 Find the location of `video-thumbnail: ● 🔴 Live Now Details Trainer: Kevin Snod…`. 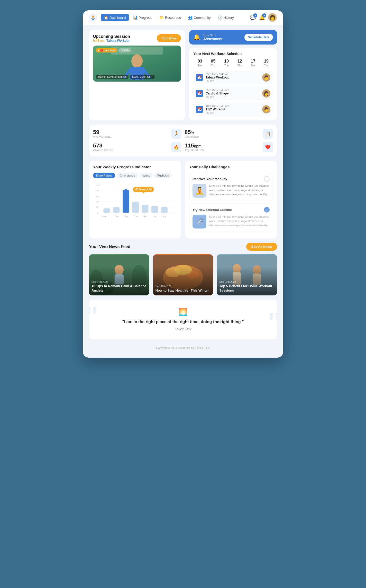

video-thumbnail: ● 🔴 Live Now Details Trainer: Kevin Snod… is located at coordinates (137, 64).